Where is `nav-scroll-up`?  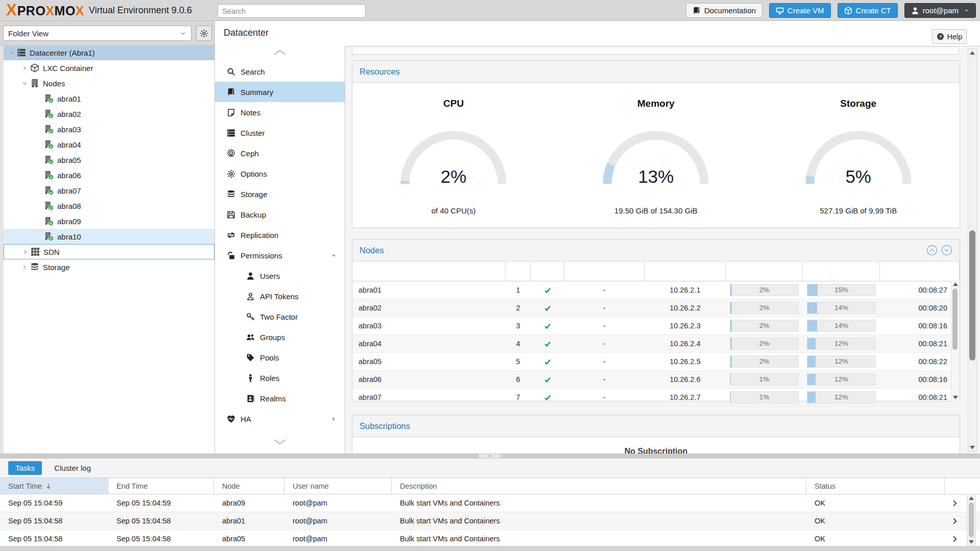
nav-scroll-up is located at coordinates (280, 53).